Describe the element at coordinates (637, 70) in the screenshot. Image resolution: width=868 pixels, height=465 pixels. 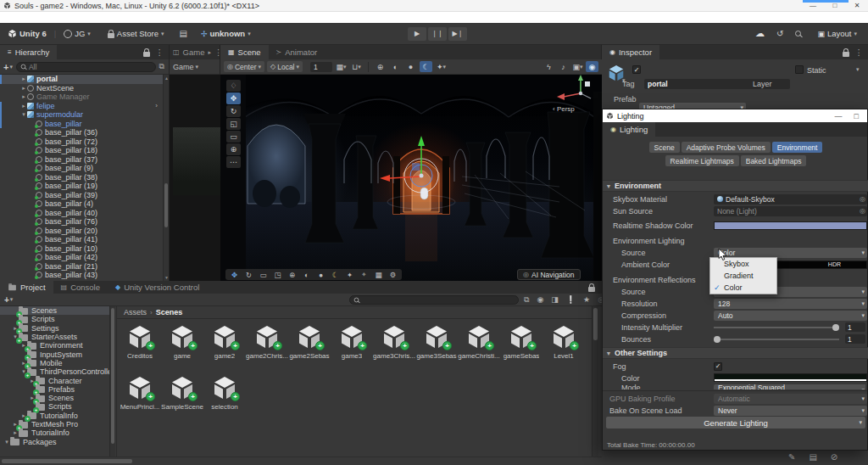
I see `active-checkbox: ✓` at that location.